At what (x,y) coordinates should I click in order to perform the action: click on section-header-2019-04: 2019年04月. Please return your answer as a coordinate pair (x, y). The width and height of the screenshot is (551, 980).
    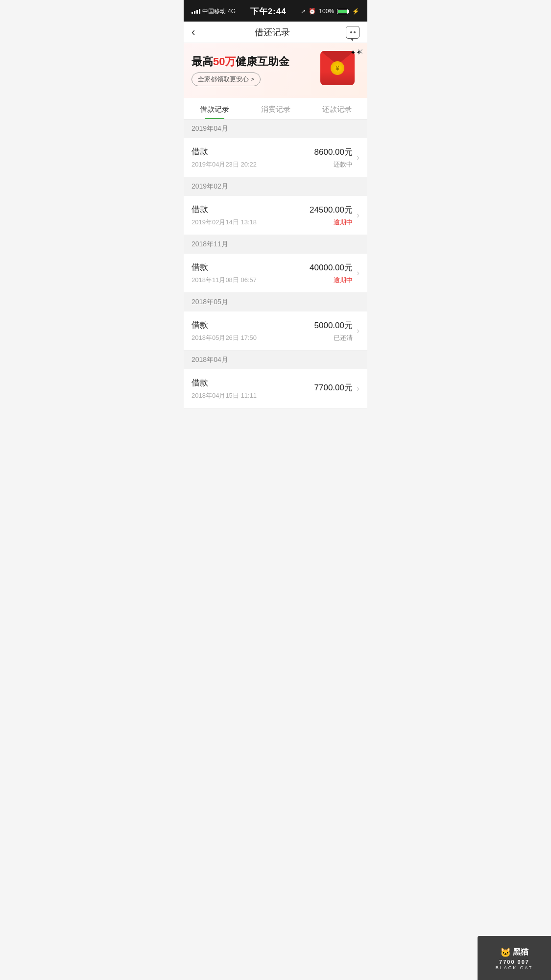
    Looking at the image, I should click on (275, 129).